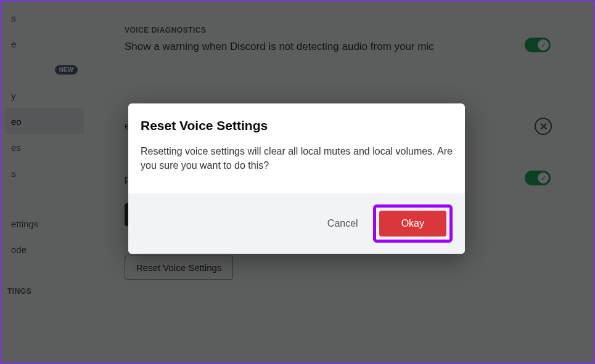  I want to click on okay-highlight: Okay, so click(413, 224).